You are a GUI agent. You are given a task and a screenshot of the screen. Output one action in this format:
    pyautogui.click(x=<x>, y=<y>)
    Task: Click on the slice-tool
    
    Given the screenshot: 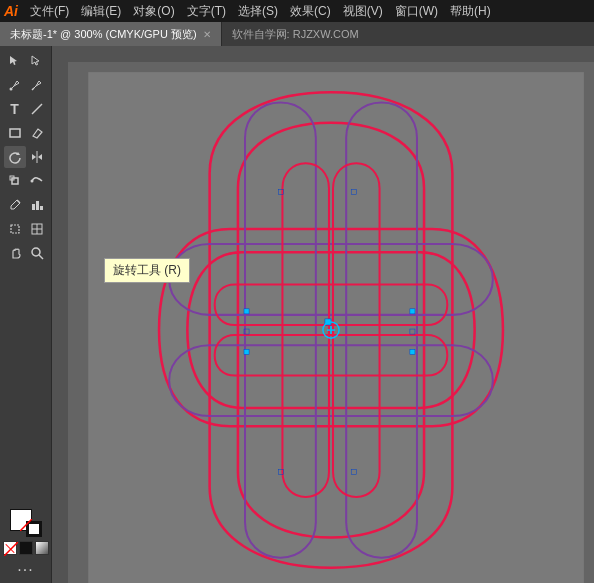 What is the action you would take?
    pyautogui.click(x=37, y=229)
    